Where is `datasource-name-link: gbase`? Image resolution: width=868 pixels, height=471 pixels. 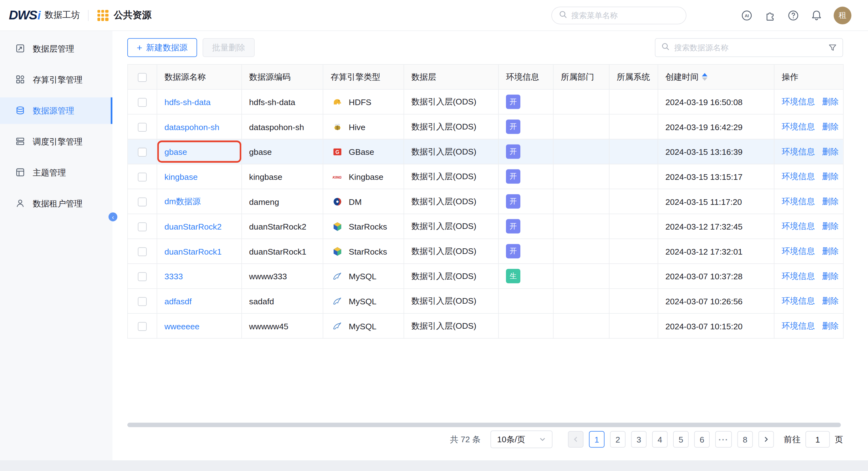 datasource-name-link: gbase is located at coordinates (176, 152).